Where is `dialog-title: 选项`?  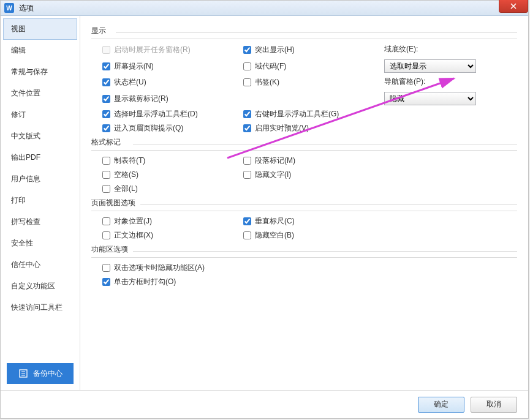 dialog-title: 选项 is located at coordinates (26, 9).